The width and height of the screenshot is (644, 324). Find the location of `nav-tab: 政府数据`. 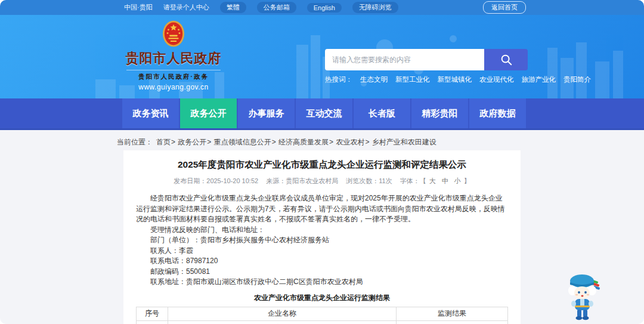

nav-tab: 政府数据 is located at coordinates (497, 113).